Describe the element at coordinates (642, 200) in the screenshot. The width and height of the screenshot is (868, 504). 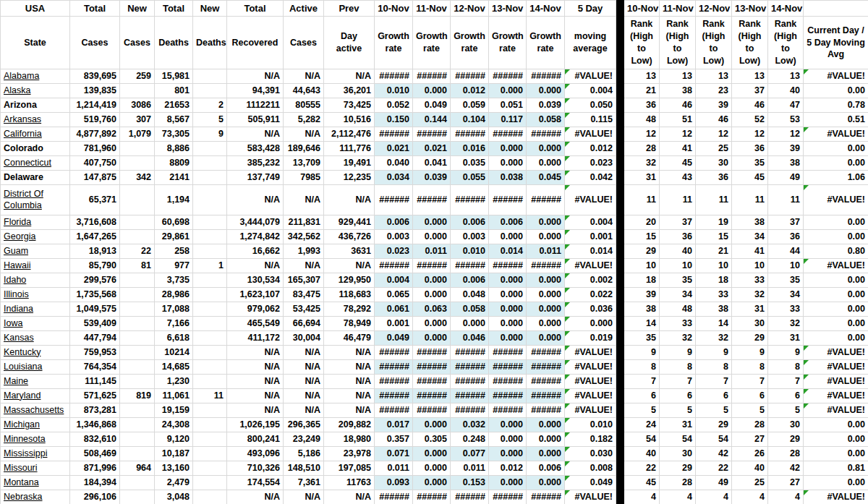
I see `cell-rank-10-nov: 11` at that location.